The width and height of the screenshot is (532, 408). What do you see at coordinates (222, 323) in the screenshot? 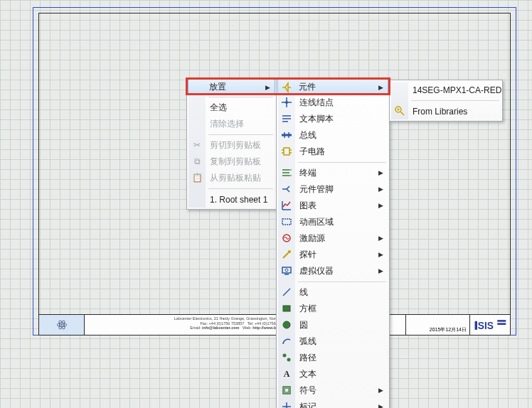
I see `fax: Fax: +44 (0)1756 753857` at bounding box center [222, 323].